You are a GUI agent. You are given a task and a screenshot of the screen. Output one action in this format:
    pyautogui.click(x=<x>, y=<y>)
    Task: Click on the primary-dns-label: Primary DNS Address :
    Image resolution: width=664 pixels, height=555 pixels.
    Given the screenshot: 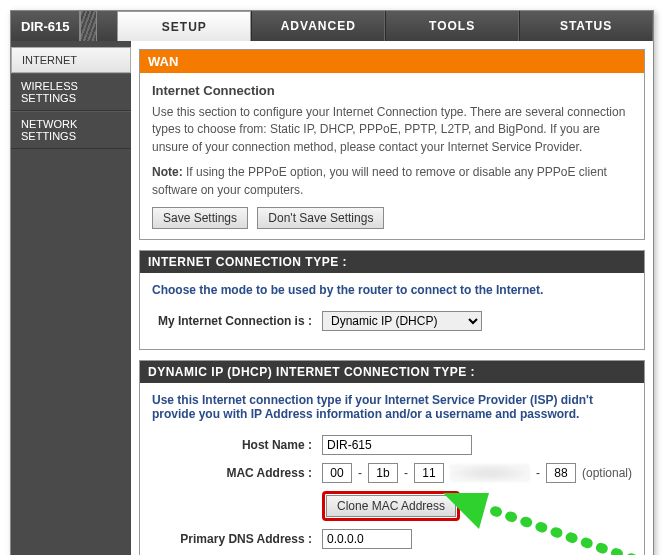 What is the action you would take?
    pyautogui.click(x=237, y=539)
    